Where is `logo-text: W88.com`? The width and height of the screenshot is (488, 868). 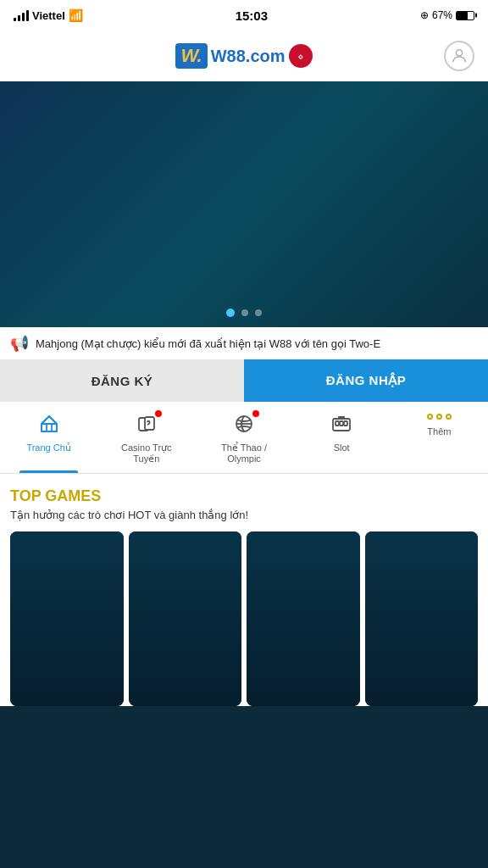
logo-text: W88.com is located at coordinates (248, 56).